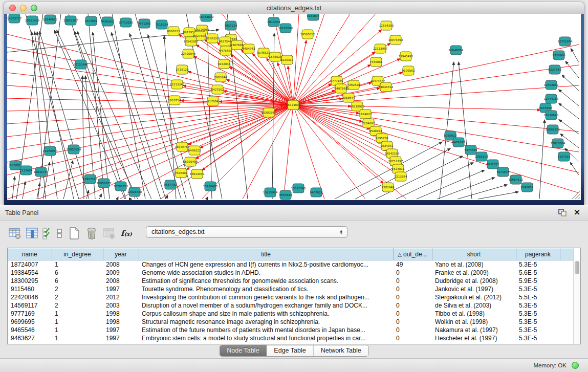  Describe the element at coordinates (294, 8) in the screenshot. I see `window-titlebar: citations_edges.txt` at that location.